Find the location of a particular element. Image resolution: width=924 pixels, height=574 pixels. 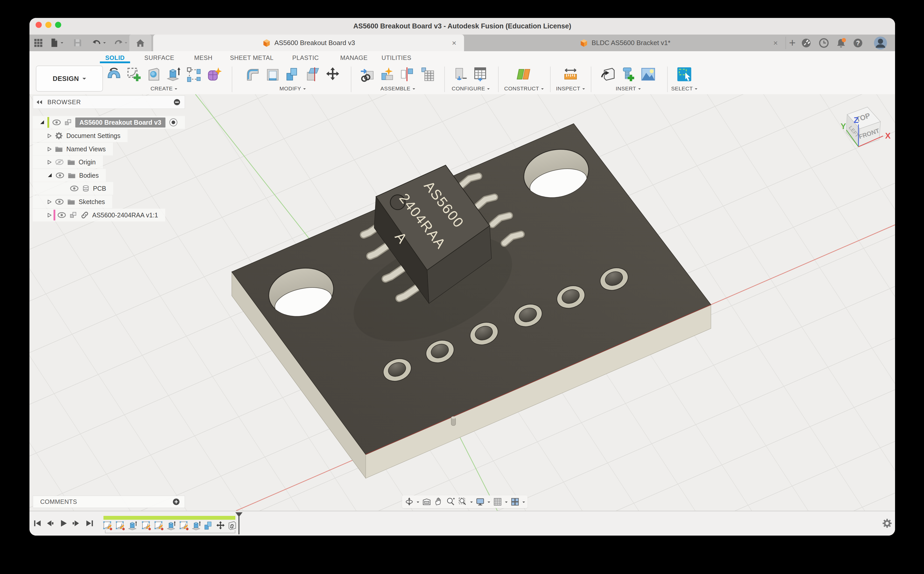

timeline-settings-gear-icon is located at coordinates (887, 523).